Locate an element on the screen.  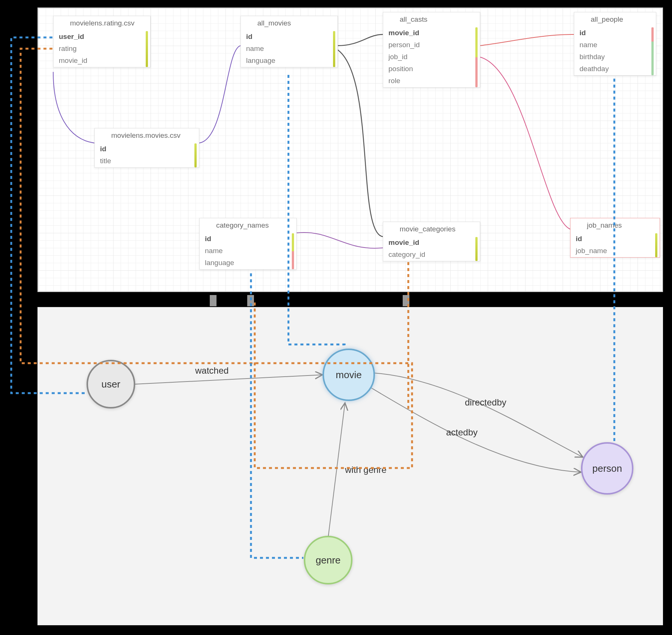
table-all-casts: all_casts movie_id person_id job_id posi… is located at coordinates (432, 50).